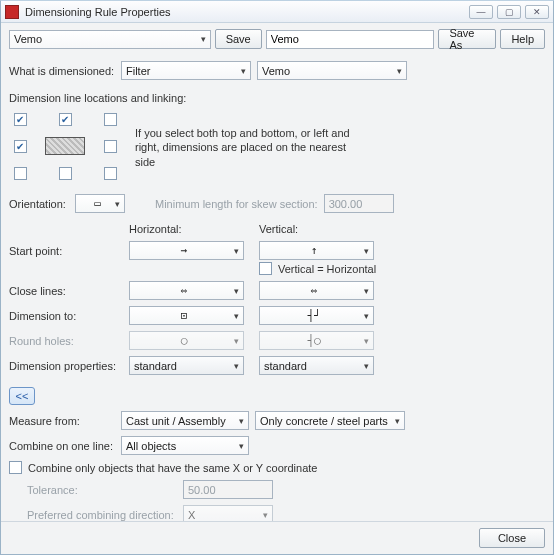 The height and width of the screenshot is (555, 554). What do you see at coordinates (236, 204) in the screenshot?
I see `min-skew-label: Minimum length for skew section:` at bounding box center [236, 204].